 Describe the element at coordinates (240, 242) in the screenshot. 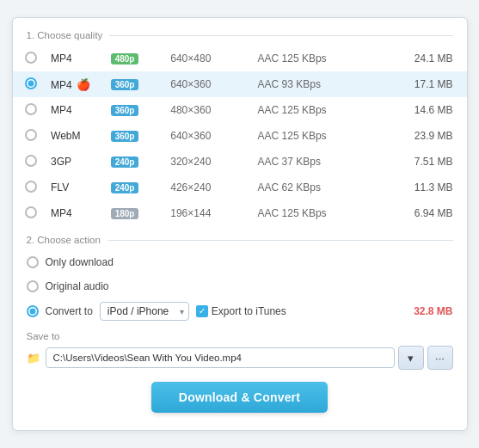

I see `section2-title: 2. Choose action` at that location.